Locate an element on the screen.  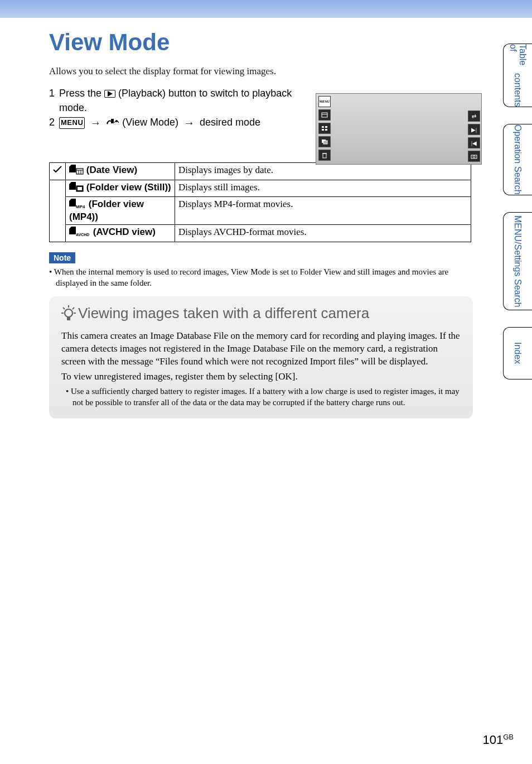
date-view-icon is located at coordinates (76, 171).